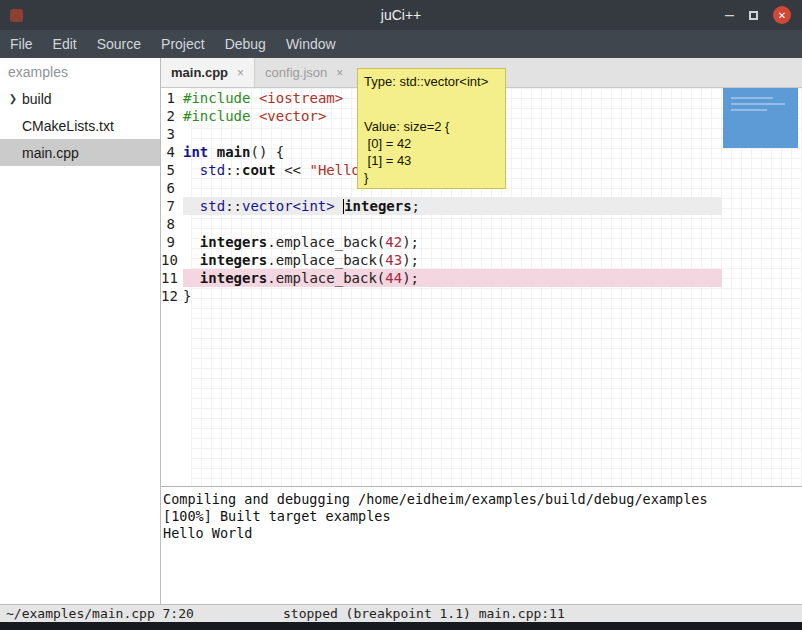  Describe the element at coordinates (760, 118) in the screenshot. I see `minimap-slider` at that location.